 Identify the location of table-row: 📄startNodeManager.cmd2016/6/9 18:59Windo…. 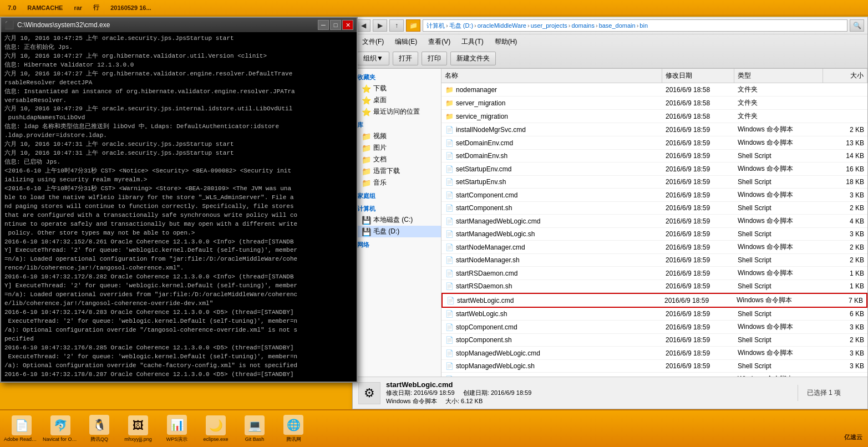
(654, 247).